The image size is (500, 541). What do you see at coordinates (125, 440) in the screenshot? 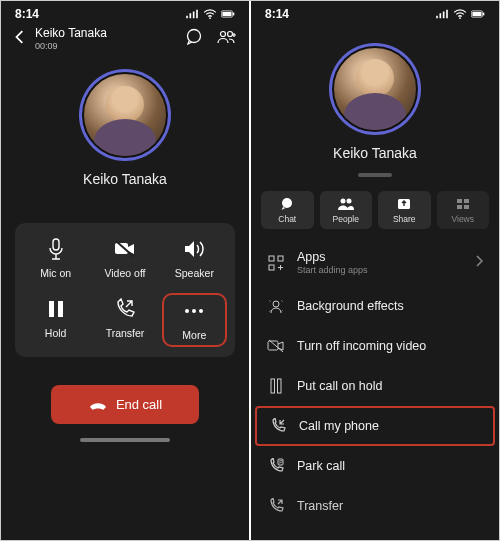
I see `home-indicator` at bounding box center [125, 440].